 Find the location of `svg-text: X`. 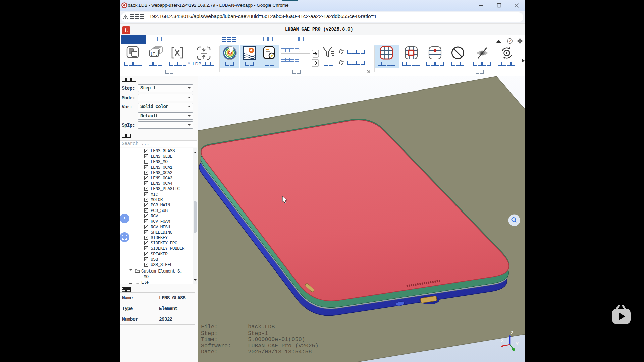

svg-text: X is located at coordinates (502, 341).